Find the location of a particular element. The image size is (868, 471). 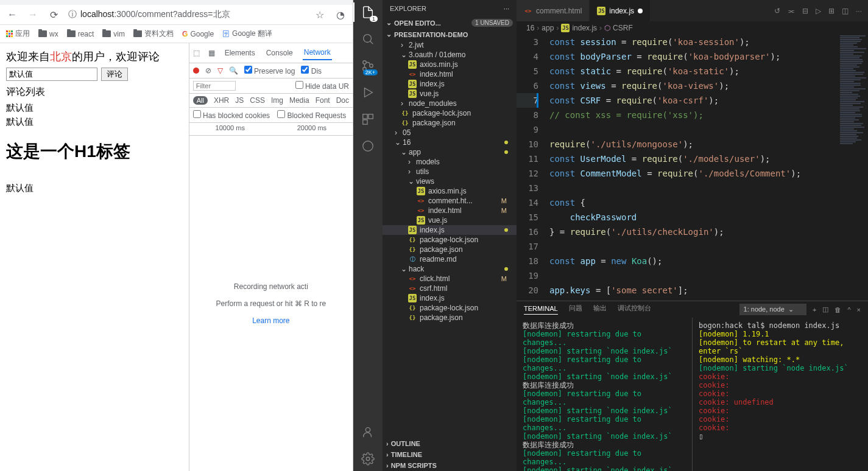

filter-doc: Doc is located at coordinates (342, 100).